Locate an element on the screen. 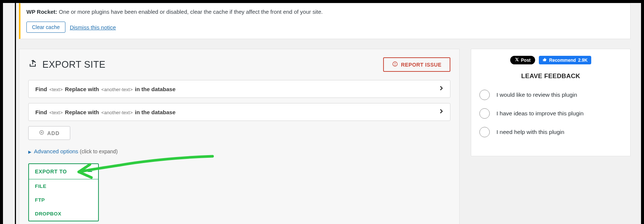 The image size is (644, 224). export-option-dropbox: DROPBOX is located at coordinates (64, 214).